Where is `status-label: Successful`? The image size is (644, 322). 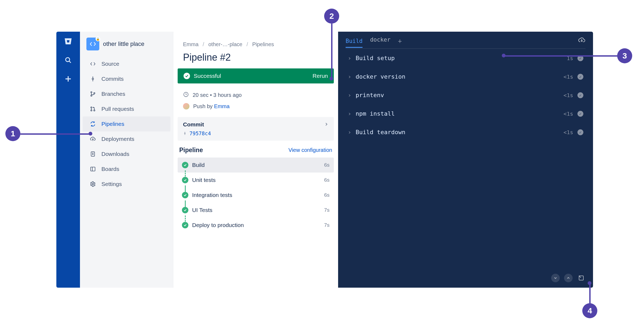 status-label: Successful is located at coordinates (207, 76).